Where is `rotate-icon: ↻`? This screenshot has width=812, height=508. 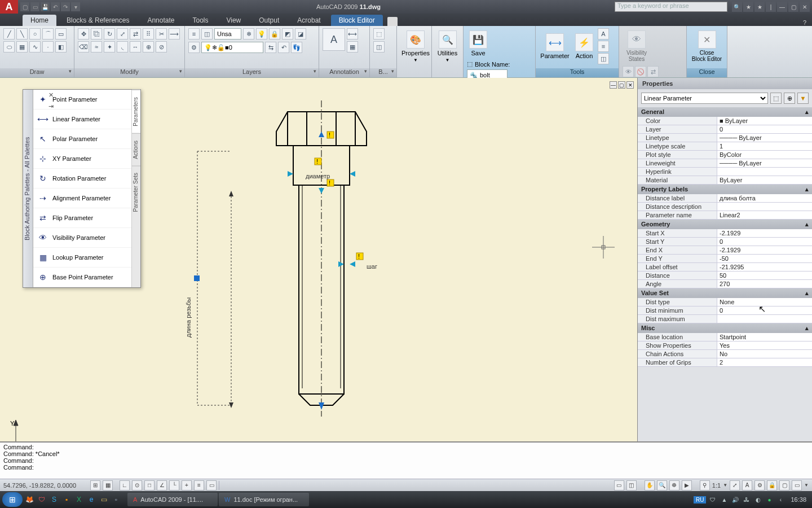
rotate-icon: ↻ is located at coordinates (109, 34).